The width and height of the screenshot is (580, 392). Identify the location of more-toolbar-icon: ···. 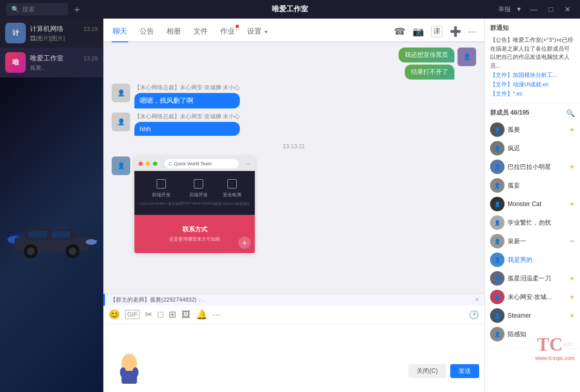
(216, 315).